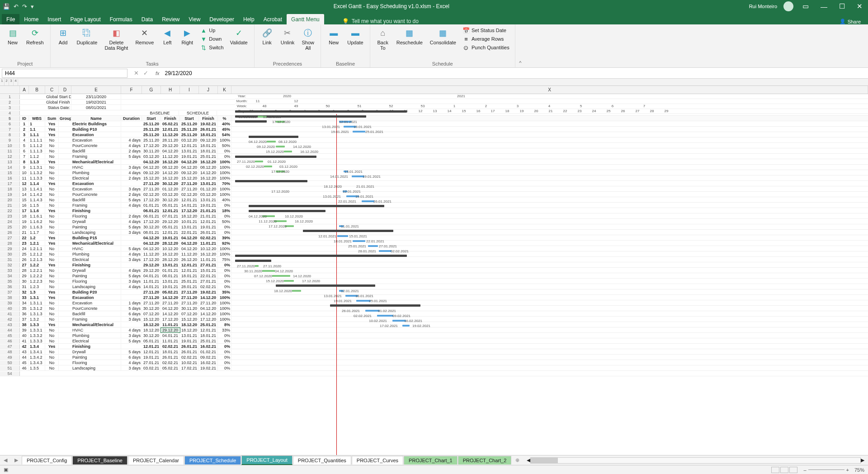 The height and width of the screenshot is (474, 868). I want to click on tab-view: View, so click(195, 19).